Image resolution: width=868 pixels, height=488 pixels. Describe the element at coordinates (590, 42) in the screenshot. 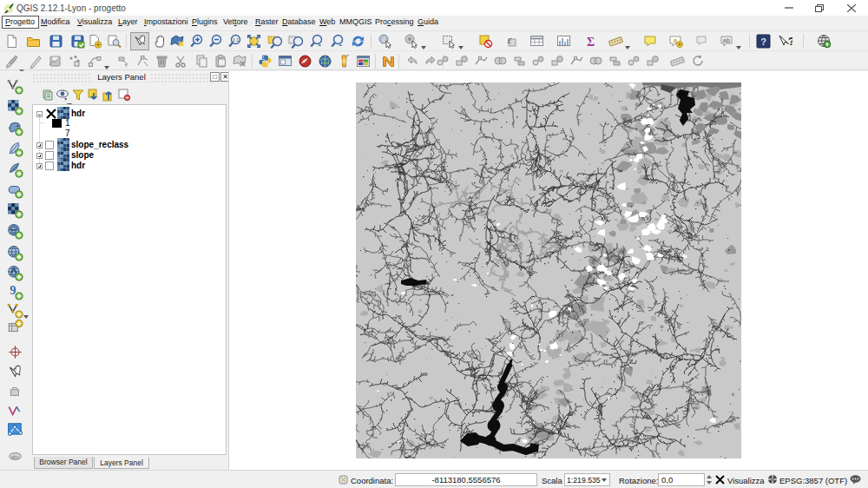

I see `svg-text: Σ` at that location.